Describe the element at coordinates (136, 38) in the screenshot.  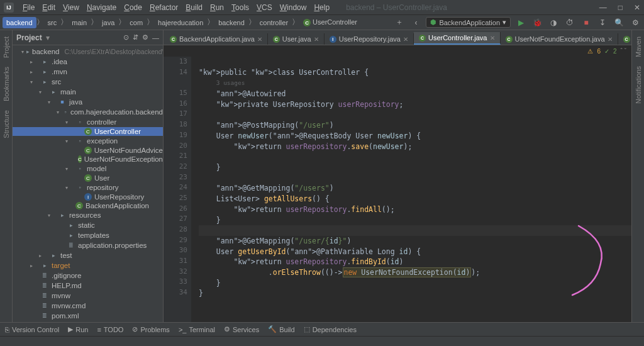
I see `expand-all-icon: ⇵` at that location.